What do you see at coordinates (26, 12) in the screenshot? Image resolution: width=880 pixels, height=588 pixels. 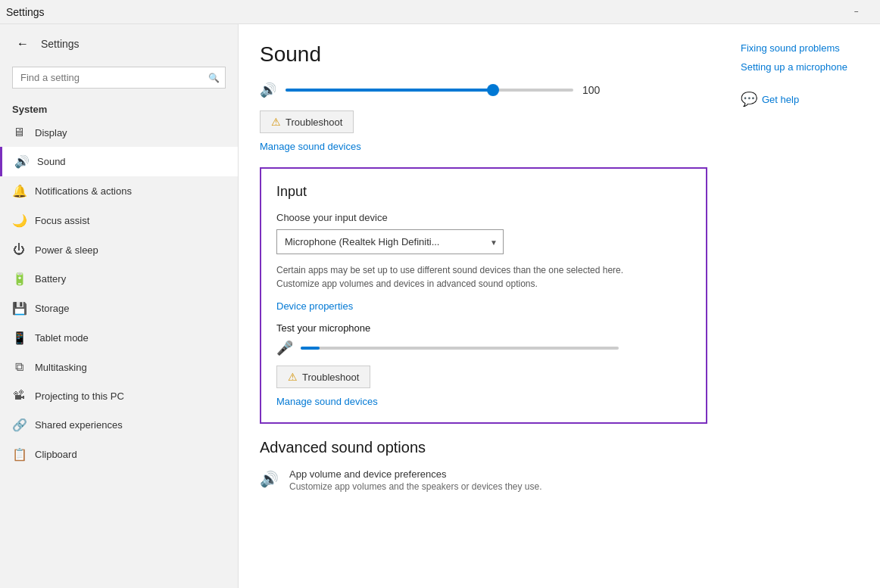 I see `titlebar-left: Settings` at bounding box center [26, 12].